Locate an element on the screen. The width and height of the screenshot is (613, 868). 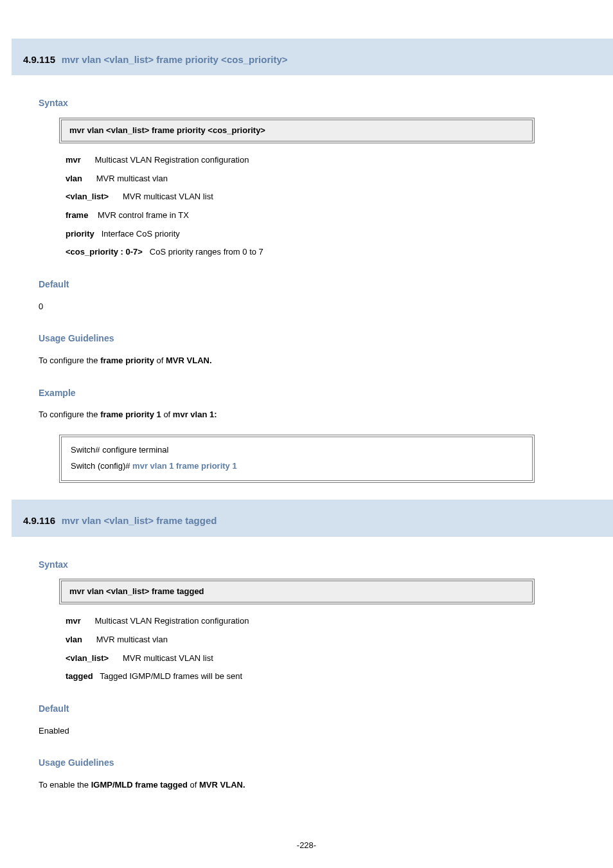
default-heading-1: Default is located at coordinates (316, 285).